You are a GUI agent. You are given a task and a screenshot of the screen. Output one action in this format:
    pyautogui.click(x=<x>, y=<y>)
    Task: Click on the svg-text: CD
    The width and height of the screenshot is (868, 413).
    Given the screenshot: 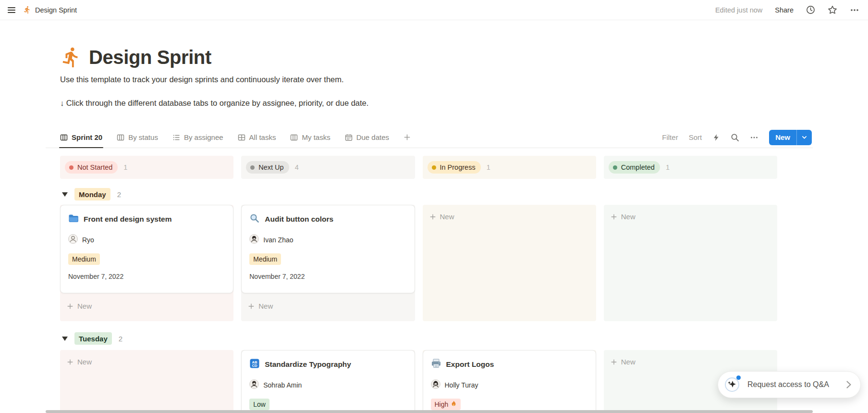 What is the action you would take?
    pyautogui.click(x=255, y=365)
    